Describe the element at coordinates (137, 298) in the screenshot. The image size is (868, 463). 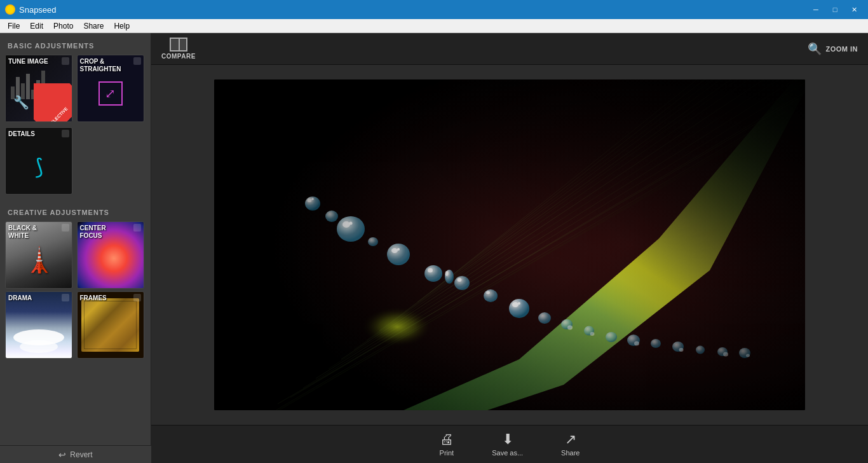
I see `frames-corner-icon` at that location.